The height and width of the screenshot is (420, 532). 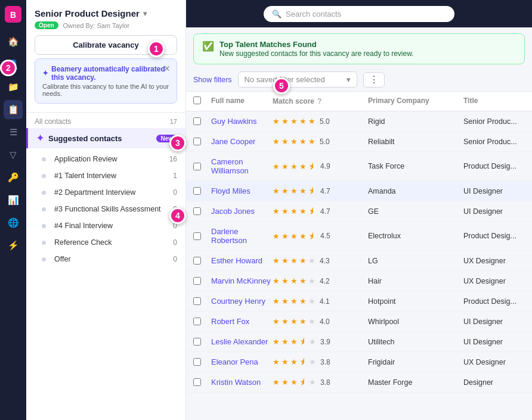 I want to click on contact-name: Jacob Jones, so click(x=242, y=211).